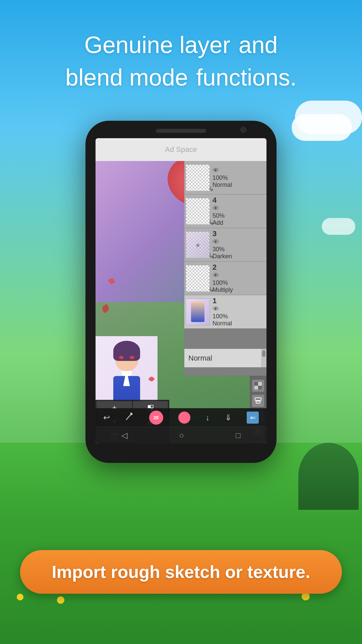  I want to click on char-eye-right, so click(132, 358).